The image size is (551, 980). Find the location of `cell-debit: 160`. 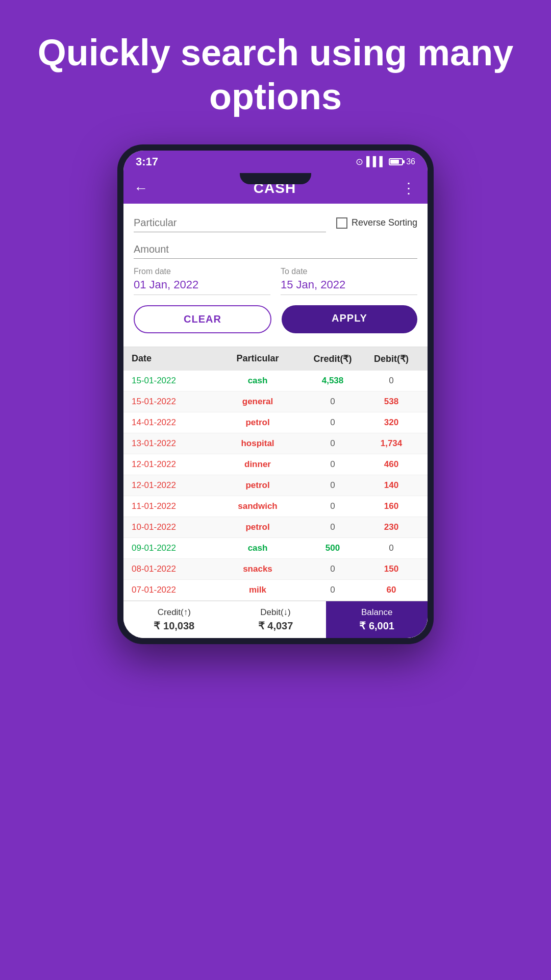

cell-debit: 160 is located at coordinates (391, 506).